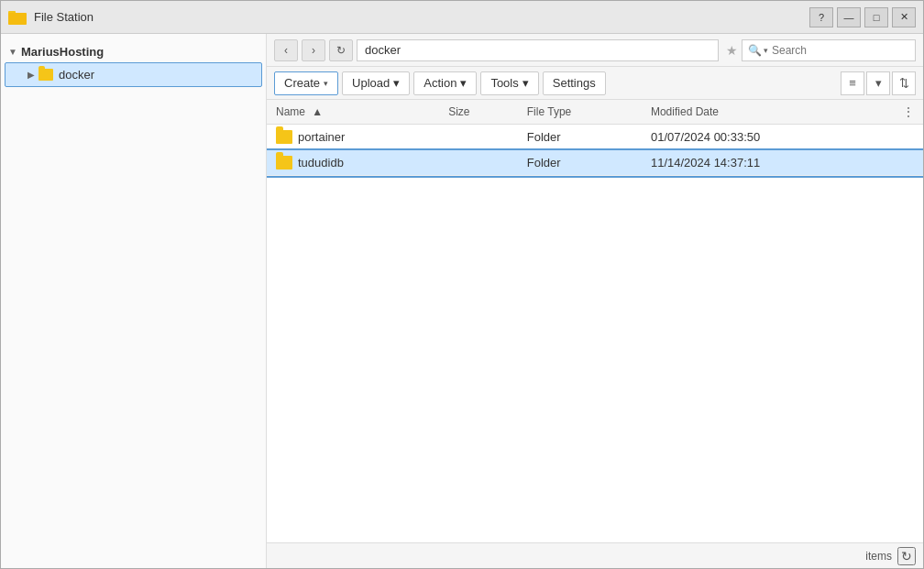 The width and height of the screenshot is (924, 569). I want to click on sidebar-item-label: docker, so click(77, 75).